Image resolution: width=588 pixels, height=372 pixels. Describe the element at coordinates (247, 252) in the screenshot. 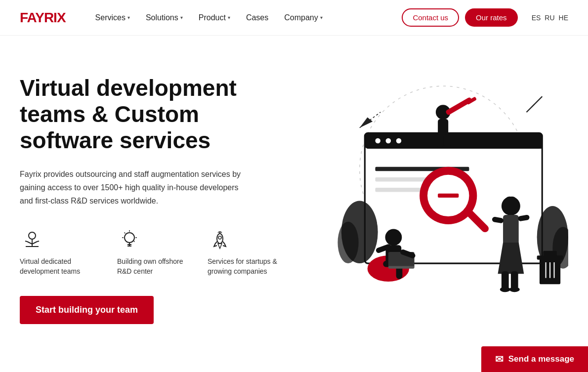

I see `feature-startups: Services for startups & growing companie…` at that location.